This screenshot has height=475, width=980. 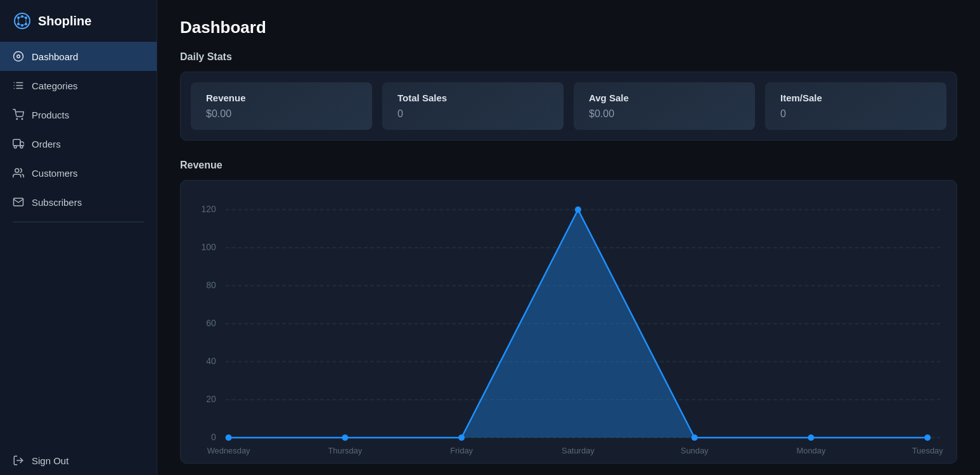 What do you see at coordinates (79, 460) in the screenshot?
I see `sign-out-button: Sign Out` at bounding box center [79, 460].